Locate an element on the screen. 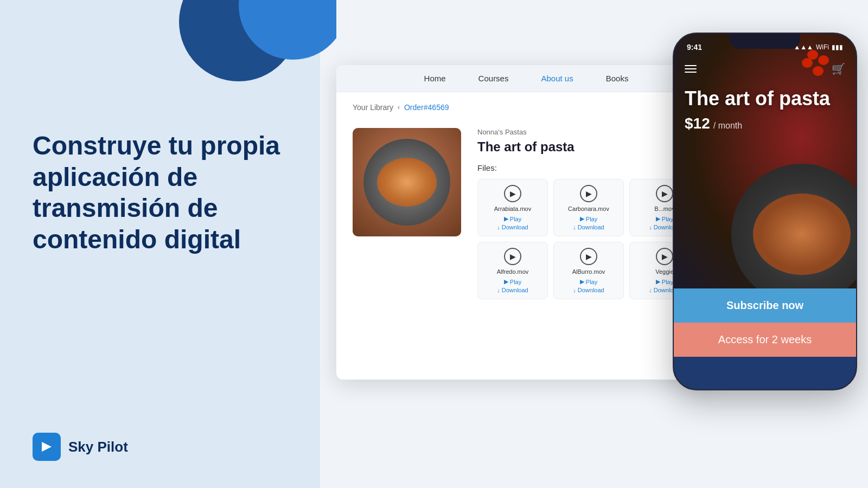 Image resolution: width=868 pixels, height=488 pixels. battery-icon: ▮▮▮ is located at coordinates (838, 47).